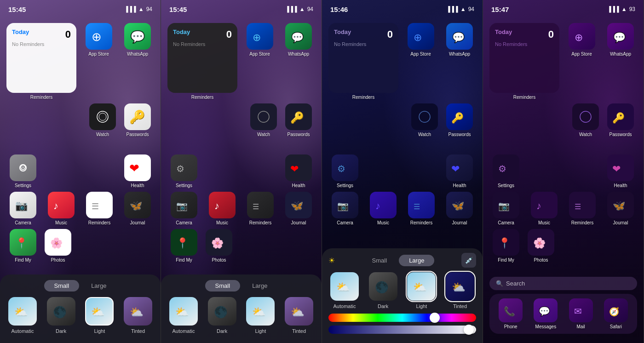 The width and height of the screenshot is (644, 343). What do you see at coordinates (402, 9) in the screenshot?
I see `status-bar-3: 15:46 ▐▐▐ ▲ 94` at bounding box center [402, 9].